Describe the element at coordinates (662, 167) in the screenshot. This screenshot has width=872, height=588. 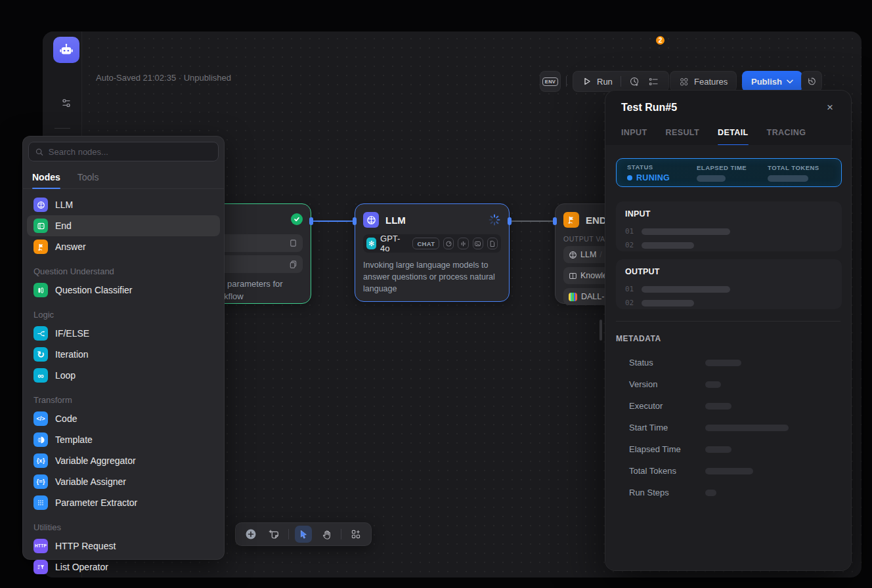
I see `status-label: STATUS` at that location.